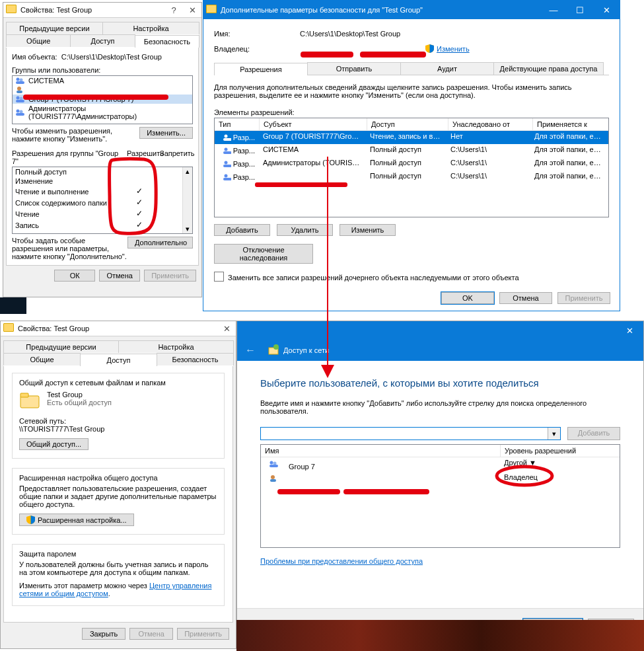  I want to click on tab-share: Отправить, so click(354, 69).